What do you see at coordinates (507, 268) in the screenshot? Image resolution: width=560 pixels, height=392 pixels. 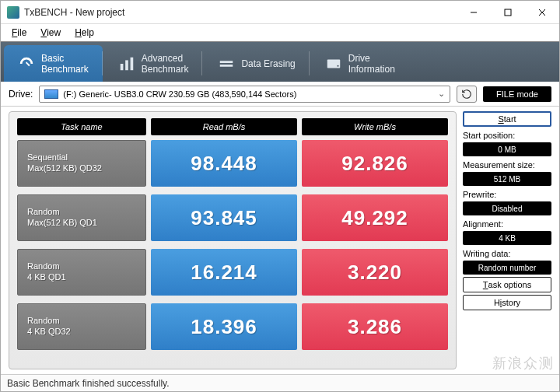 I see `writing-data-value: Random number` at bounding box center [507, 268].